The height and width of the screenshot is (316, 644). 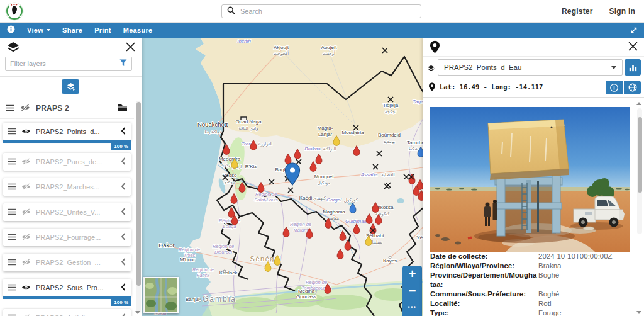 I want to click on view-menu: View, so click(x=39, y=30).